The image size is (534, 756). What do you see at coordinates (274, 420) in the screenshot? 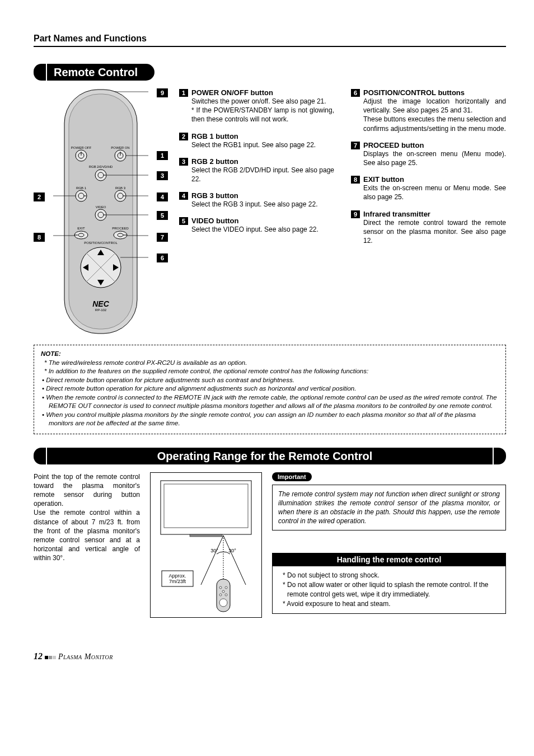
I see `note-bullet: When you control multiple plasma monitor…` at bounding box center [274, 420].